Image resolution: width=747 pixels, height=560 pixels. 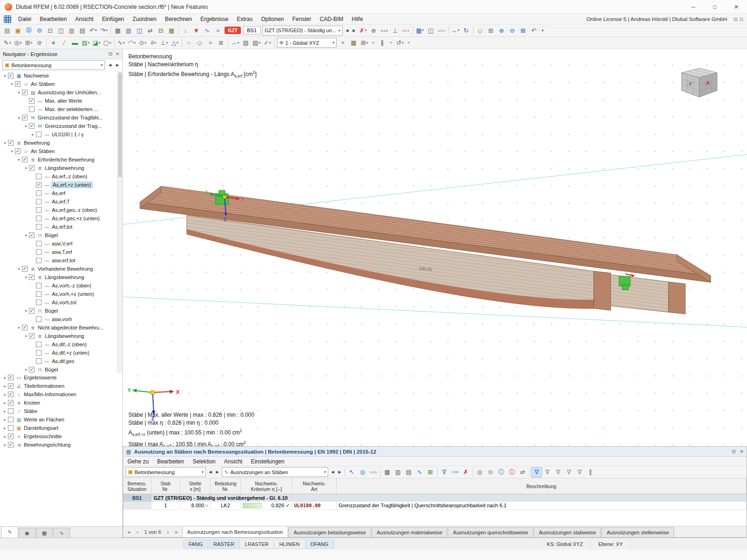 I want to click on new-opening-icon: ▢▾, so click(x=107, y=43).